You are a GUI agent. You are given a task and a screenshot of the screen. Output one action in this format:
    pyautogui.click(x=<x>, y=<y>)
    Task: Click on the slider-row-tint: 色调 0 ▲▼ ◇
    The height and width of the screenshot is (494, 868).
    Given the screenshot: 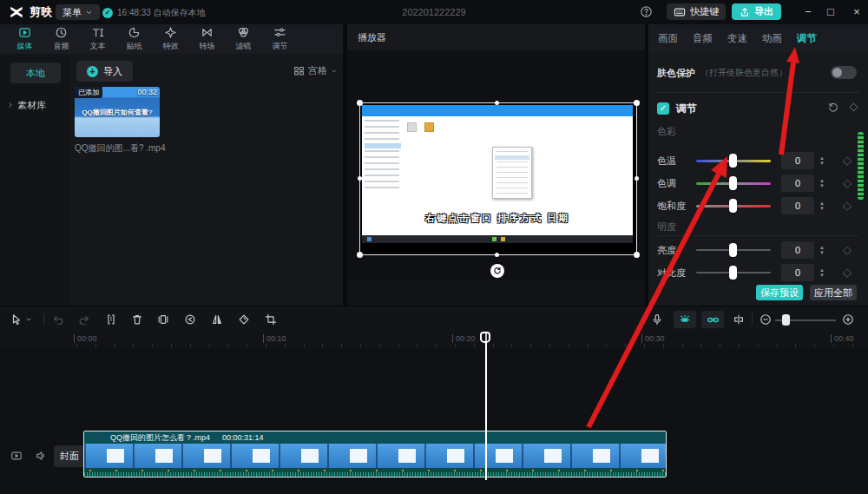 What is the action you would take?
    pyautogui.click(x=759, y=183)
    